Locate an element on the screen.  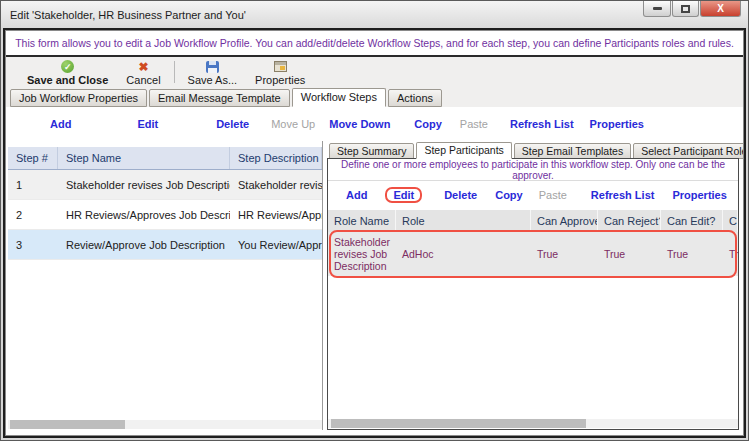
tab-step-participants: Step Participants is located at coordinates (464, 150).